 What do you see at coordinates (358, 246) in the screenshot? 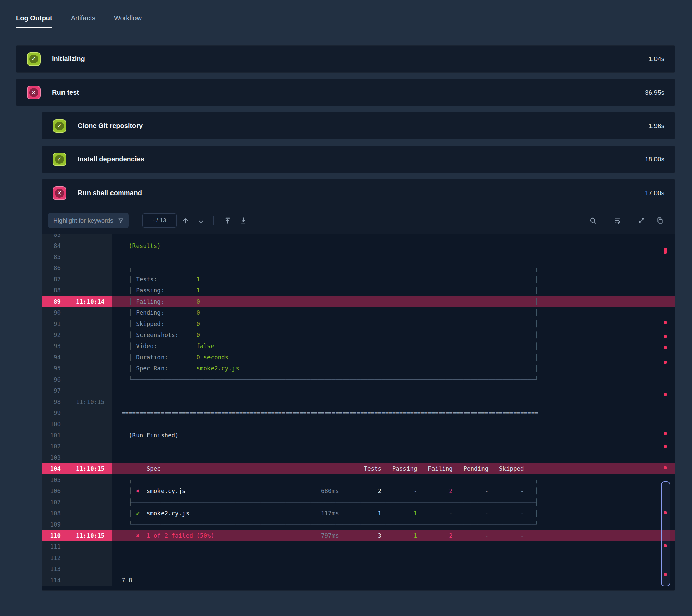
I see `log-line: 84 (Results)` at bounding box center [358, 246].